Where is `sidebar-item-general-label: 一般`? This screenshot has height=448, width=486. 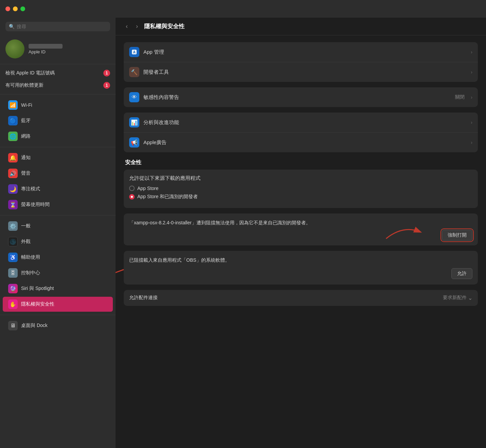 sidebar-item-general-label: 一般 is located at coordinates (26, 226).